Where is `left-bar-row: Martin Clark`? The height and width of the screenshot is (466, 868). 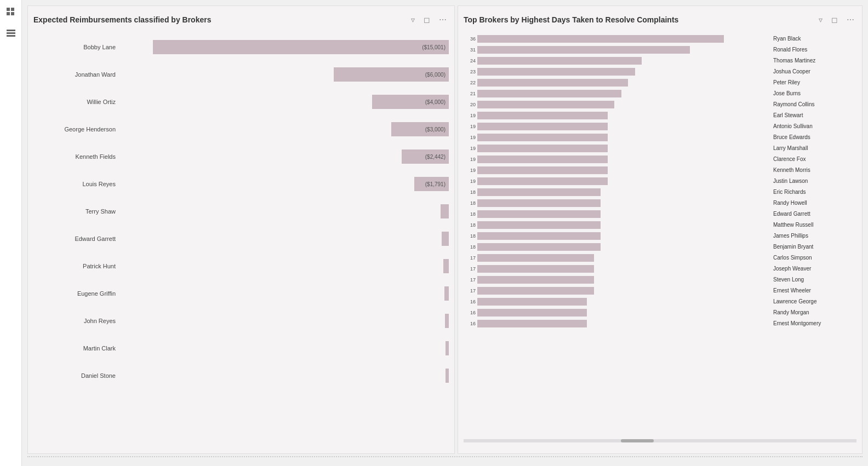 left-bar-row: Martin Clark is located at coordinates (241, 348).